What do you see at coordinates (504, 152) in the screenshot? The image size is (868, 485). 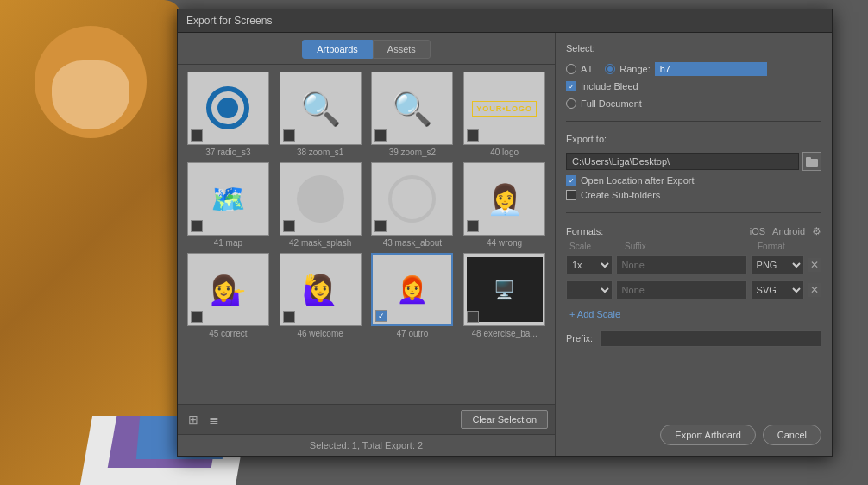 I see `artboard-label-40: 40 logo` at bounding box center [504, 152].